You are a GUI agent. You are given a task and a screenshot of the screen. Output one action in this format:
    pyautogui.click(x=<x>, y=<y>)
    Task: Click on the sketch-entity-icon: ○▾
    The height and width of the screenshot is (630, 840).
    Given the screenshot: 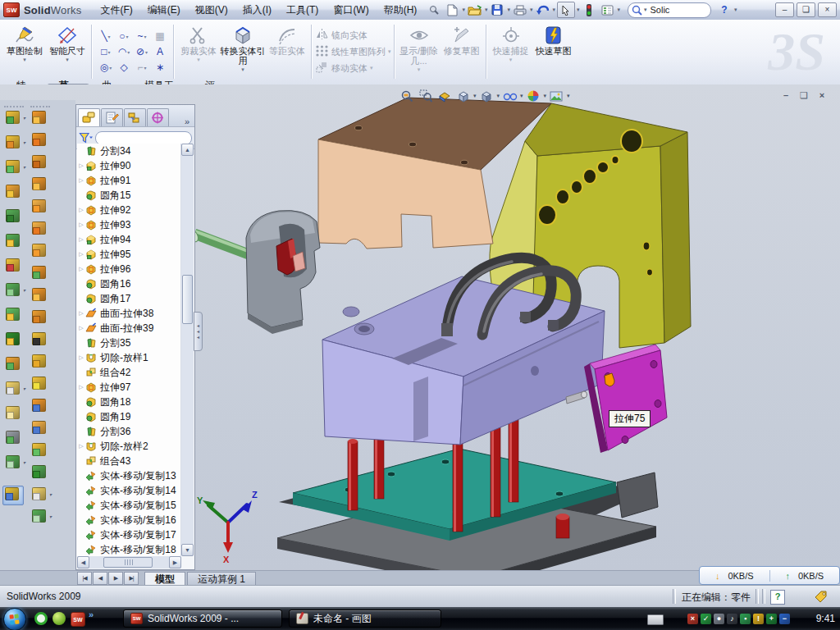 What is the action you would take?
    pyautogui.click(x=124, y=36)
    